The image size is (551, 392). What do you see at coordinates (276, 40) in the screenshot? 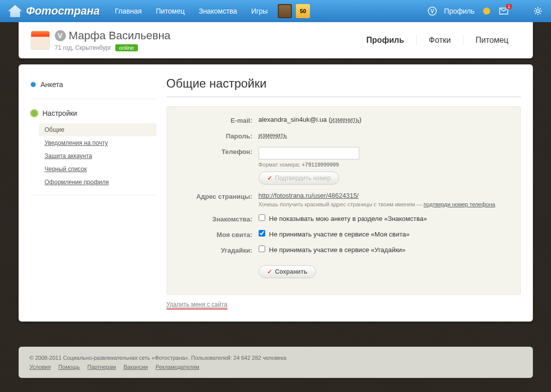
I see `profile-header: V Марфа Васильевна 71 год, Скрытенбург o…` at bounding box center [276, 40].